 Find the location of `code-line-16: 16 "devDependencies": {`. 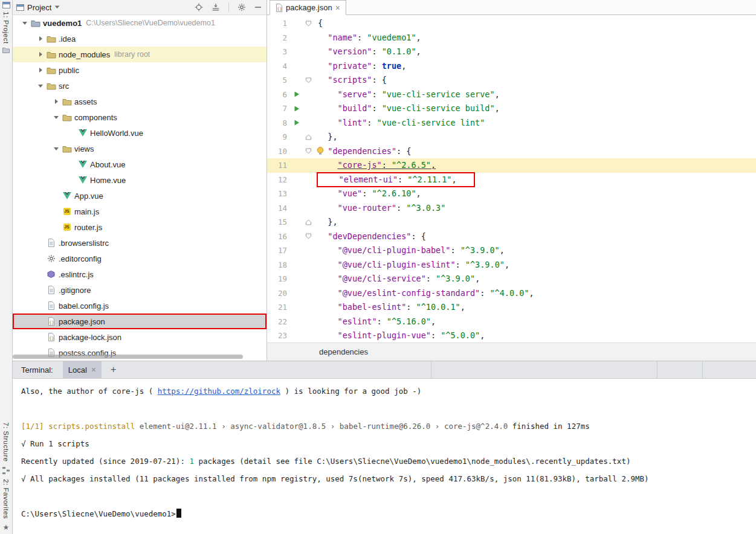

code-line-16: 16 "devDependencies": { is located at coordinates (511, 237).